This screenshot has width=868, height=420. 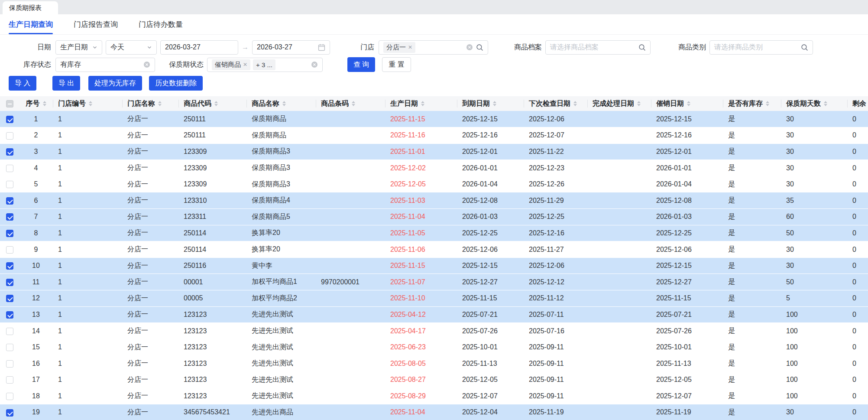 I want to click on column-header: 剩余, so click(x=858, y=104).